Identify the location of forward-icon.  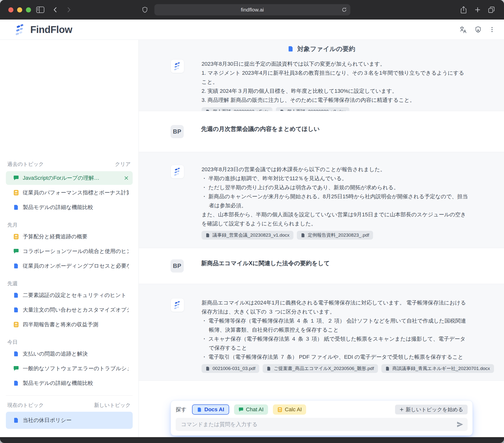
(69, 10).